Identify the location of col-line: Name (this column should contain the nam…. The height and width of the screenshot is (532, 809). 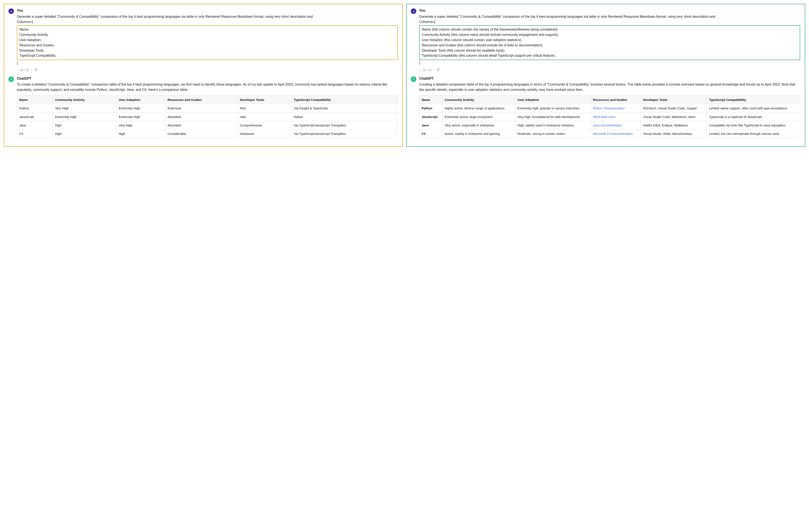
(610, 30).